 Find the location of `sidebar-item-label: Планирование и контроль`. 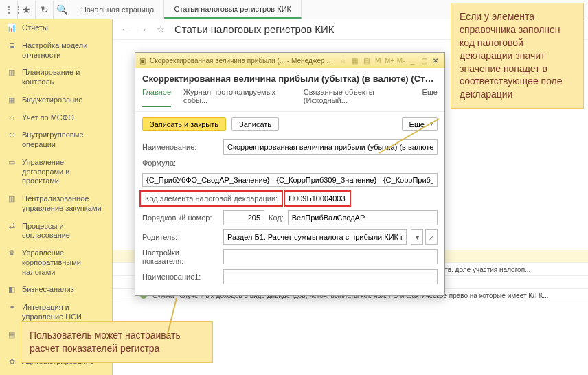

sidebar-item-label: Планирование и контроль is located at coordinates (65, 78).